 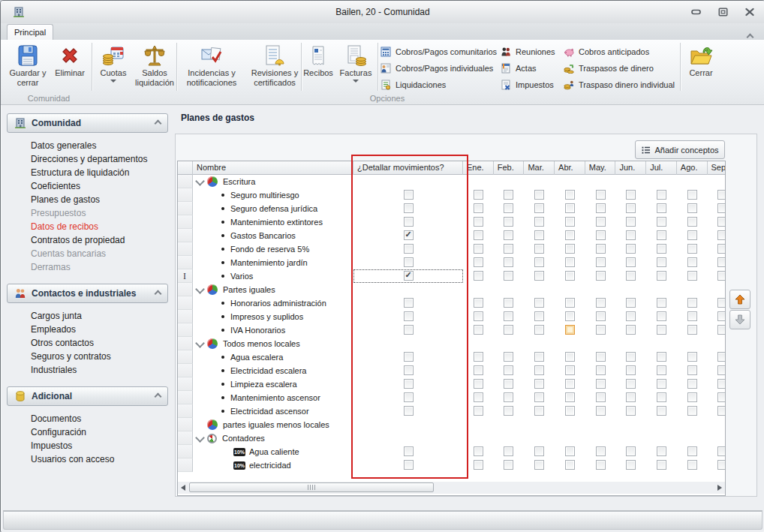 What do you see at coordinates (539, 168) in the screenshot?
I see `grid-header-month-mar: Mar.` at bounding box center [539, 168].